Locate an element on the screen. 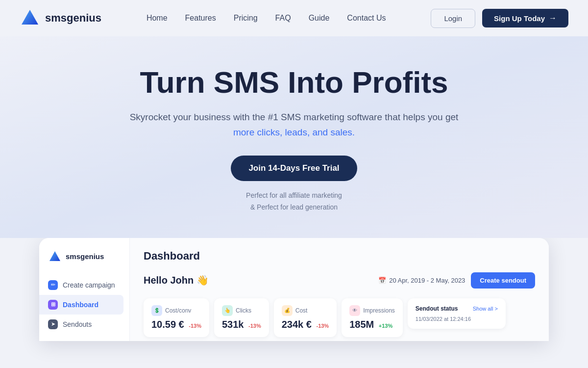  nav-features: Features is located at coordinates (201, 18).